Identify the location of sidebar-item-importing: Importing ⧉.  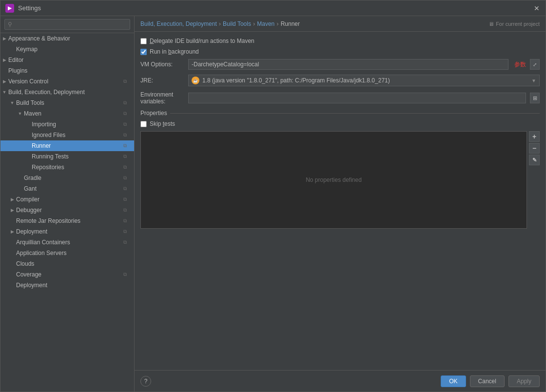
(67, 124).